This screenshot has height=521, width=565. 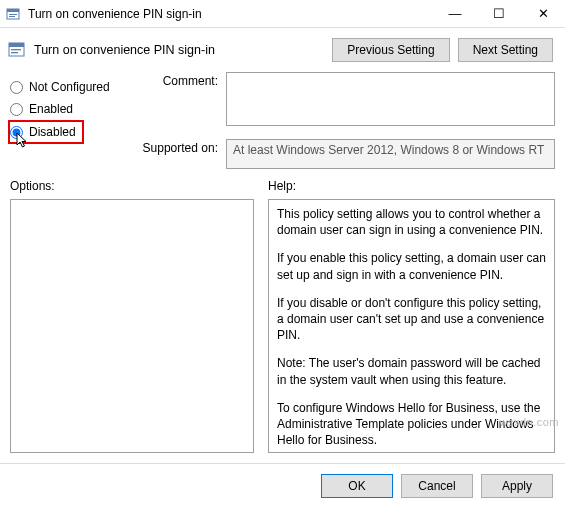 What do you see at coordinates (517, 486) in the screenshot?
I see `apply-button: Apply` at bounding box center [517, 486].